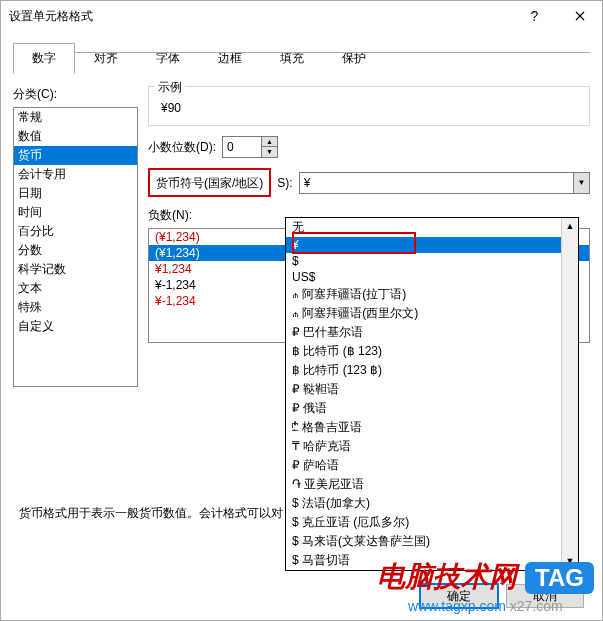  Describe the element at coordinates (432, 277) in the screenshot. I see `dropdown-item: US$` at that location.